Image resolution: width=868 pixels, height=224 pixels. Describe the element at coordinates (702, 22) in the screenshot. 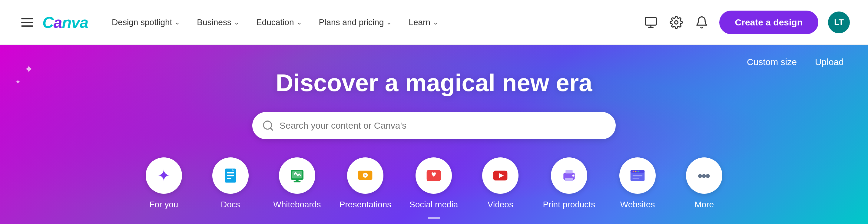

I see `notifications-icon` at that location.